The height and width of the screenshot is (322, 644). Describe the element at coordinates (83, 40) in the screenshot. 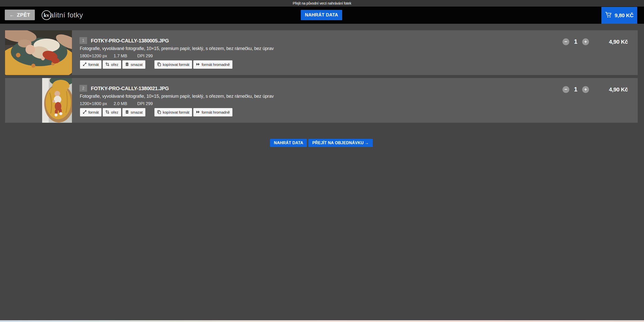

I see `item-index-badge: 1` at that location.